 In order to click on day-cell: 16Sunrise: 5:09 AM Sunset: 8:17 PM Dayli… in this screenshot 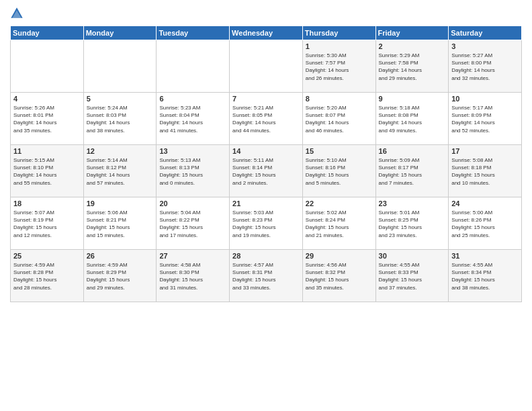, I will do `click(412, 171)`.